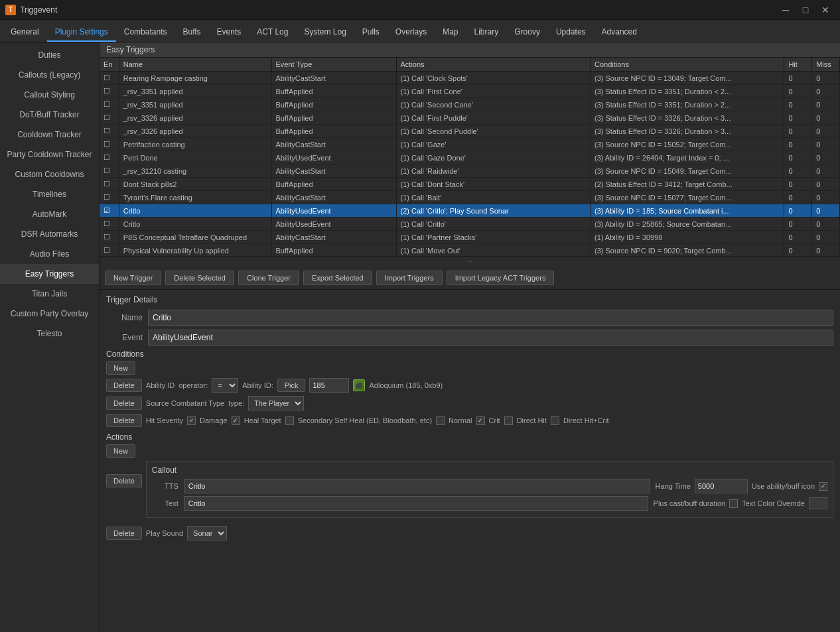 The image size is (840, 632). What do you see at coordinates (470, 198) in the screenshot?
I see `table-row: ☐ Tyrant's Flare casting AbilityCastStar…` at bounding box center [470, 198].